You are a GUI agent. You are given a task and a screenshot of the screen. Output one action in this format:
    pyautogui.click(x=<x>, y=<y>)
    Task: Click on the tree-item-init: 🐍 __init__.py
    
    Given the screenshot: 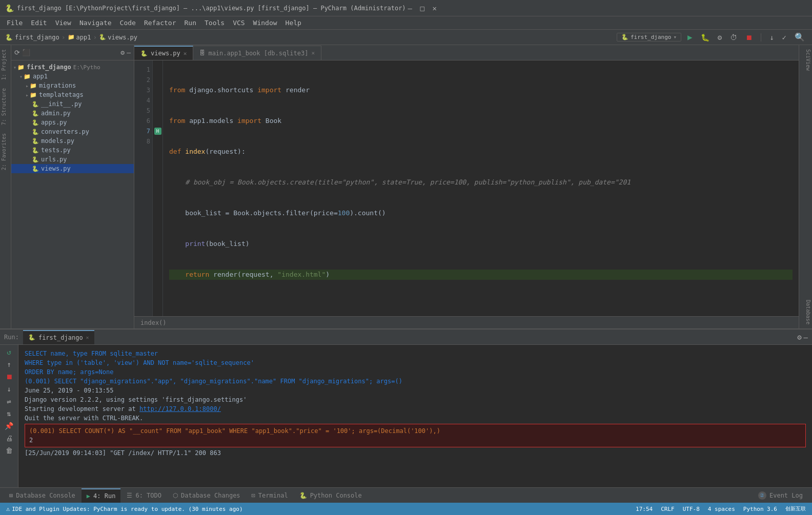 What is the action you would take?
    pyautogui.click(x=73, y=104)
    